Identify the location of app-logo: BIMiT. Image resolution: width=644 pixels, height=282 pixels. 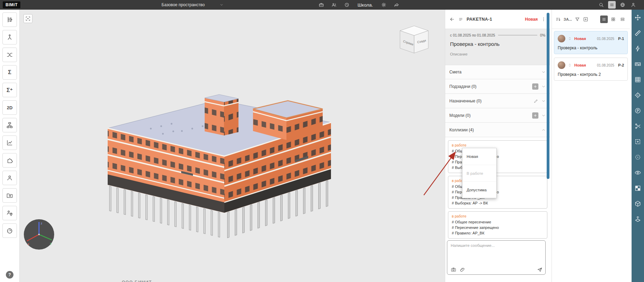
(12, 5).